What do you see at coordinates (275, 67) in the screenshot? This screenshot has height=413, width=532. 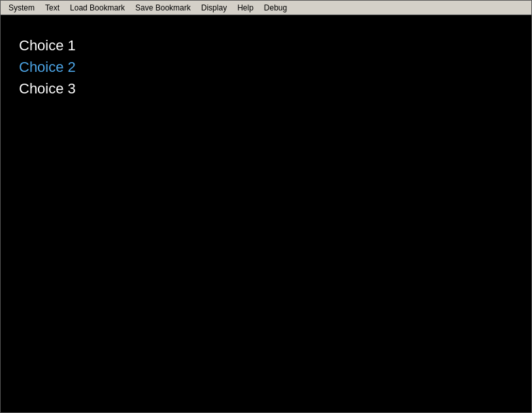 I see `choice-2: Choice 2` at bounding box center [275, 67].